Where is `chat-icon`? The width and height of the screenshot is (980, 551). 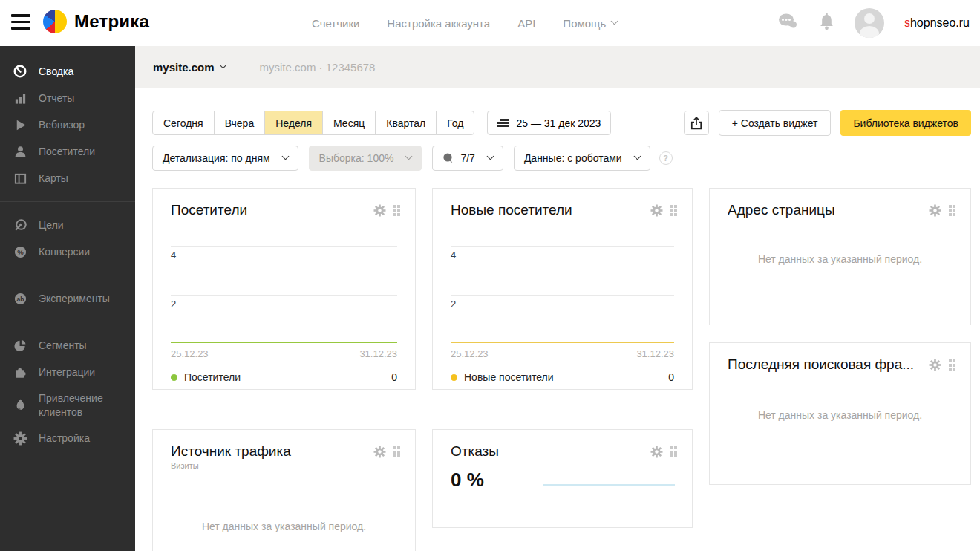 chat-icon is located at coordinates (788, 23).